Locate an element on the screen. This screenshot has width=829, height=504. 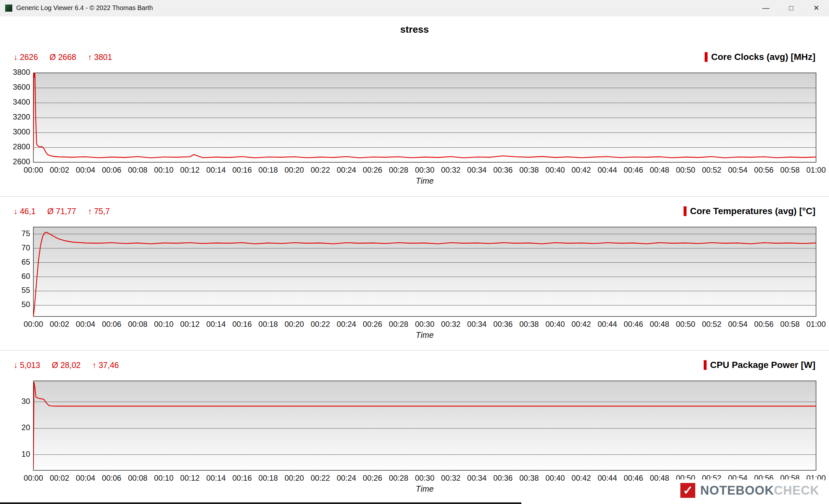
x-axis-title: Time is located at coordinates (425, 489).